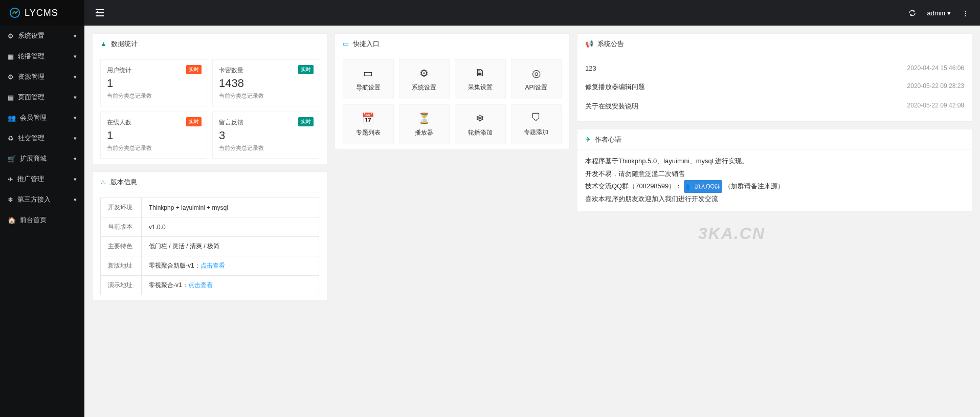 The height and width of the screenshot is (417, 980). What do you see at coordinates (11, 97) in the screenshot?
I see `windows-icon: ▤` at bounding box center [11, 97].